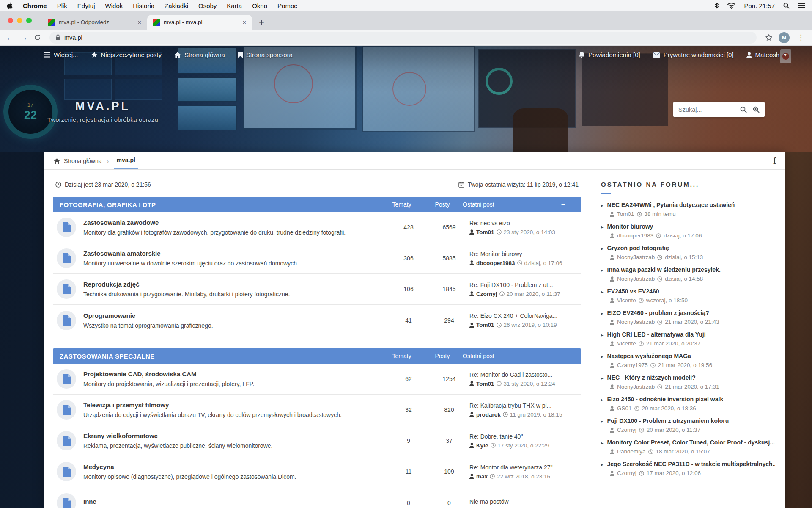 This screenshot has height=508, width=812. I want to click on back-button: ←, so click(10, 37).